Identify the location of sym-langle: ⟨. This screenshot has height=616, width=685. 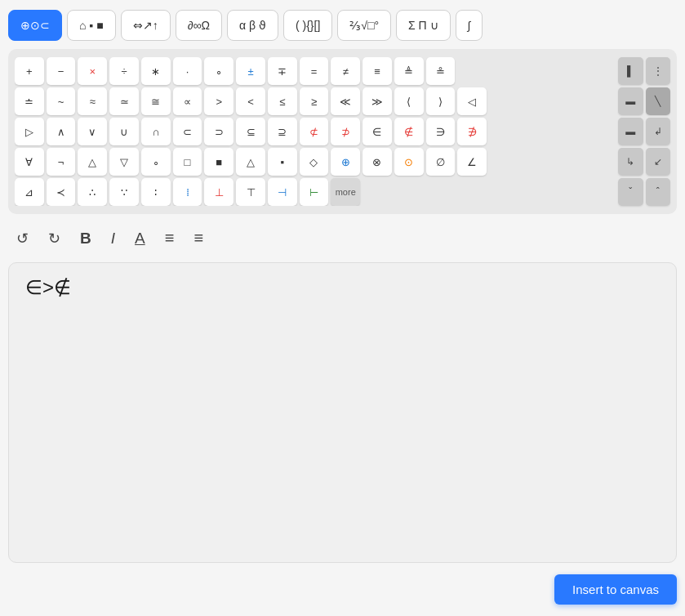
(409, 101).